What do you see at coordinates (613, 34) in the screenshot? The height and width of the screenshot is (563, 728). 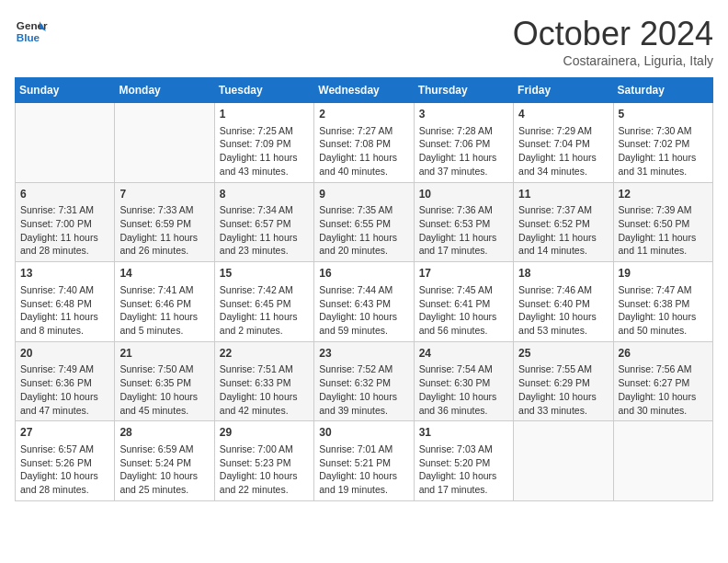 I see `month-title: October 2024` at bounding box center [613, 34].